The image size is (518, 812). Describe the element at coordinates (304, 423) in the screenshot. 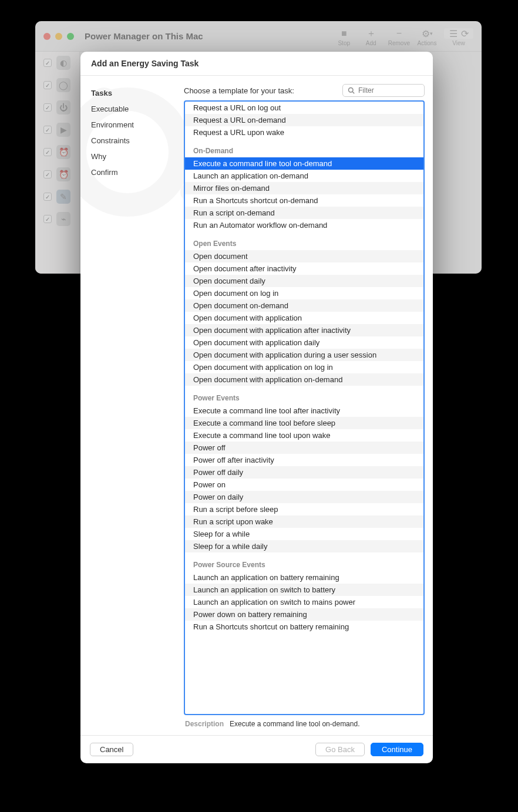

I see `template-row: Execute a command line tool before sleep` at that location.